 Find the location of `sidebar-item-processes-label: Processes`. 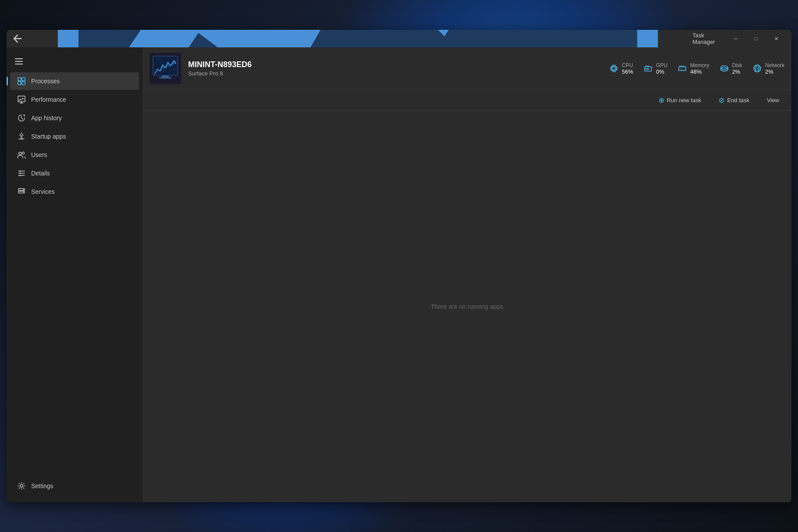

sidebar-item-processes-label: Processes is located at coordinates (46, 81).